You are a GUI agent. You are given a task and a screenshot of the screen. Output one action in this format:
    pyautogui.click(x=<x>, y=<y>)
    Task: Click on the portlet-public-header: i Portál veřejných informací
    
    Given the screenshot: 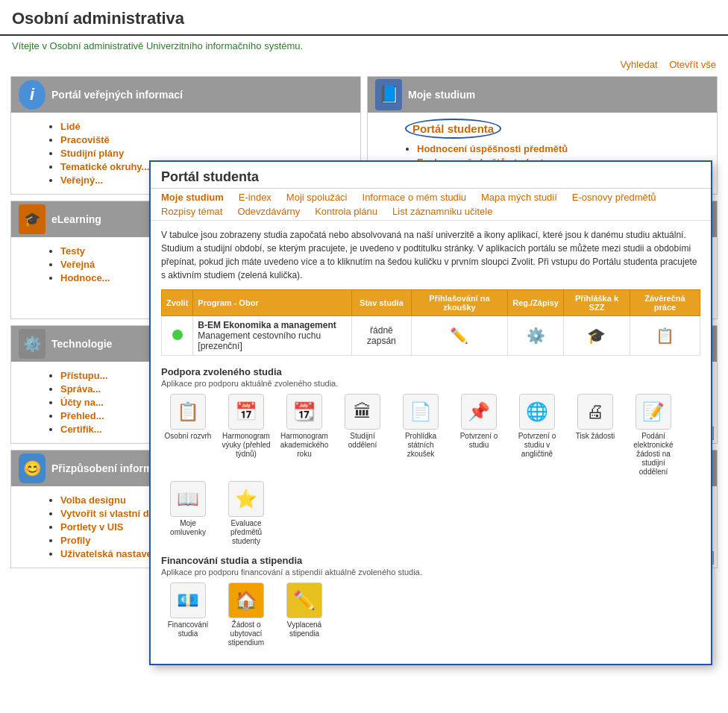 What is the action you would take?
    pyautogui.click(x=186, y=95)
    